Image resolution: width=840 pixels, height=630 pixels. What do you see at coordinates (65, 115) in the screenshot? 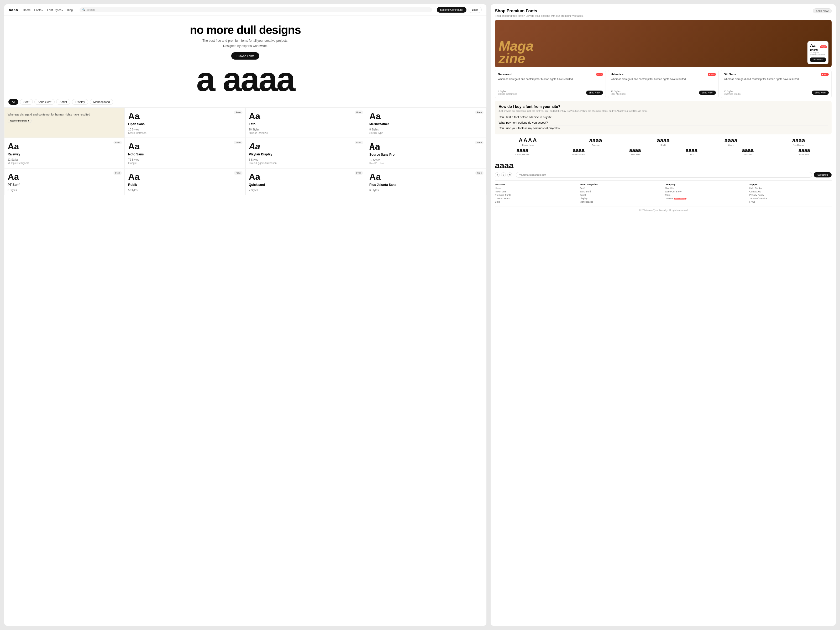
I see `featured-preview: Whereas disregard and contempt for human…` at bounding box center [65, 115].